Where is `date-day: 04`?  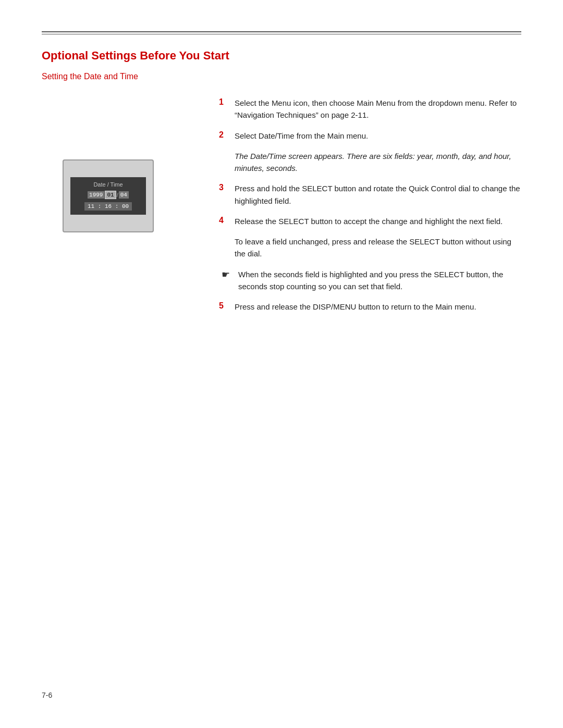 date-day: 04 is located at coordinates (124, 195).